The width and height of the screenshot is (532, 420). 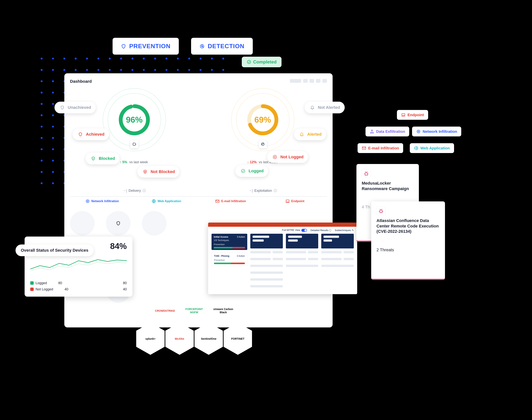 What do you see at coordinates (165, 311) in the screenshot?
I see `vendor-crowdstrike: CROWDSTRIKE` at bounding box center [165, 311].